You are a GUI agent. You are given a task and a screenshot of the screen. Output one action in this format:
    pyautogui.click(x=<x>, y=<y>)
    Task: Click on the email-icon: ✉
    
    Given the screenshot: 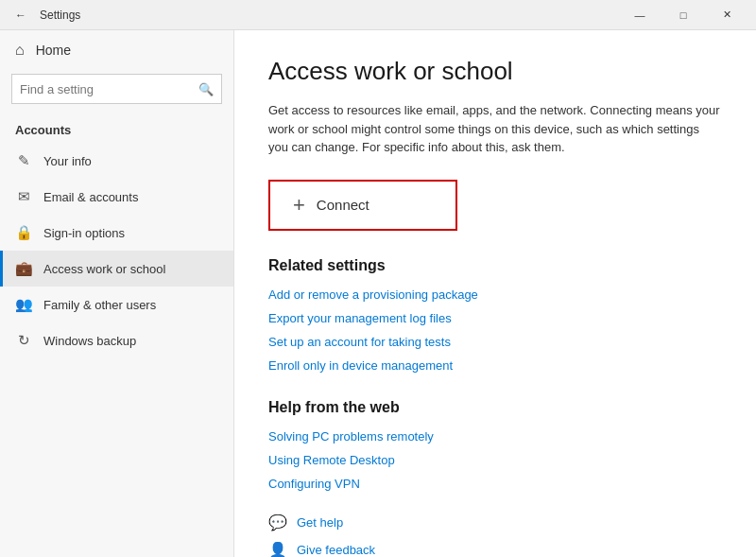 What is the action you would take?
    pyautogui.click(x=24, y=197)
    